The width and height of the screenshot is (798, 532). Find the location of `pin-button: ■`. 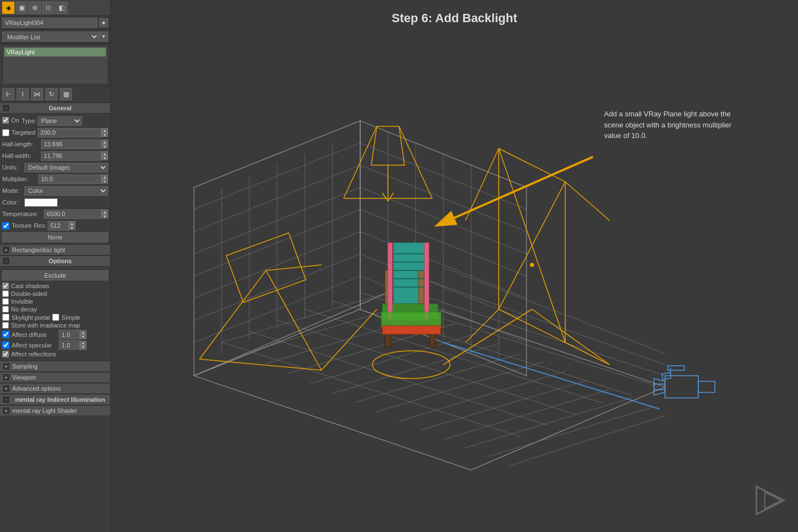

pin-button: ■ is located at coordinates (104, 23).